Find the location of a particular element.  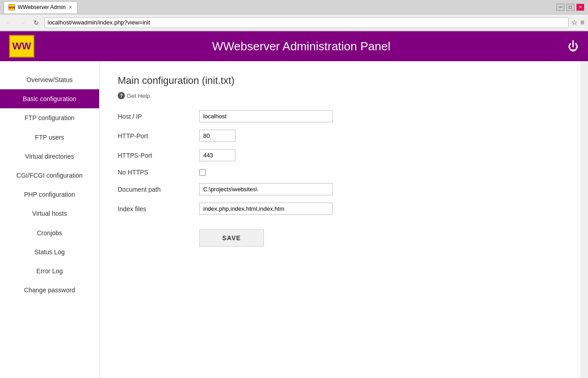

browser-chrome: WW WWebserver Admin ✕ ─ □ ✕ ← → ↻ ☆ ≡ is located at coordinates (294, 15).